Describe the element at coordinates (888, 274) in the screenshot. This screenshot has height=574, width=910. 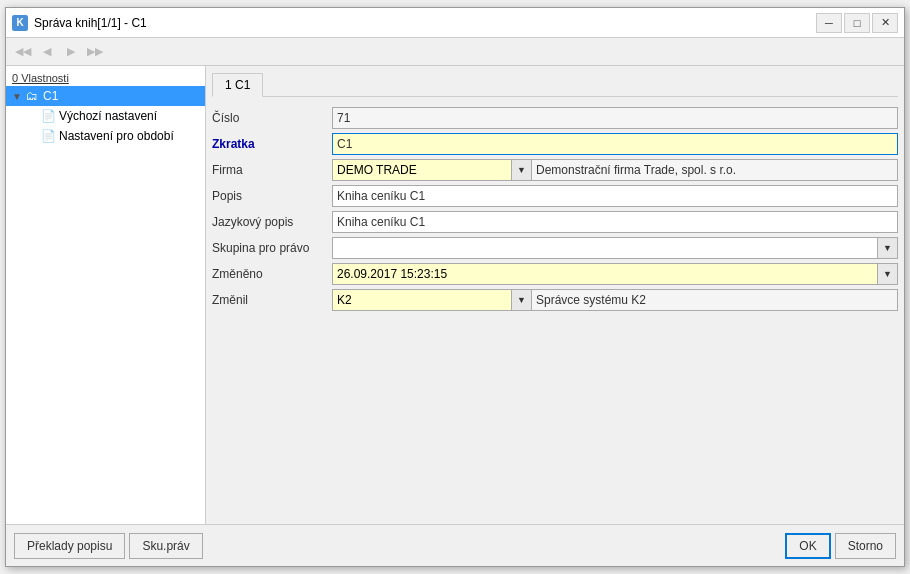
I see `zmeneno-dropdown-btn: ▼` at that location.